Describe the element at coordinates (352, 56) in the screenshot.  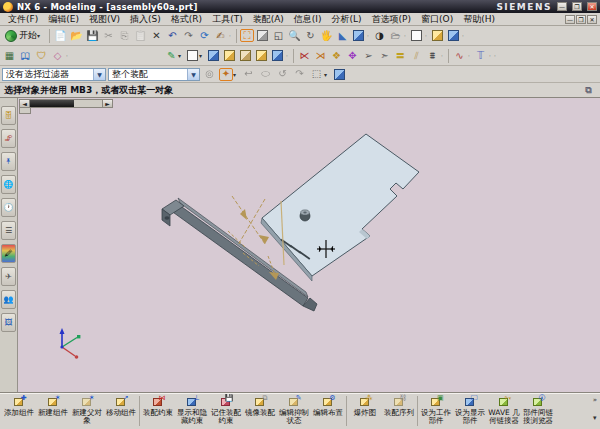
I see `touch-align-icon: ✥` at that location.